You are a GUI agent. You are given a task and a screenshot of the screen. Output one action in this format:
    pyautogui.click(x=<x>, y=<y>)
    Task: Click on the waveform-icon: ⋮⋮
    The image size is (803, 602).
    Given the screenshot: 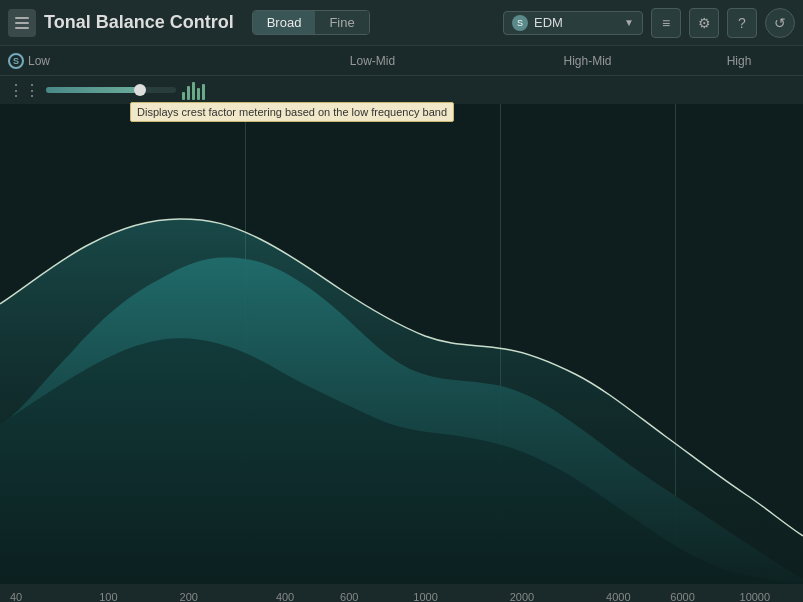 What is the action you would take?
    pyautogui.click(x=24, y=90)
    